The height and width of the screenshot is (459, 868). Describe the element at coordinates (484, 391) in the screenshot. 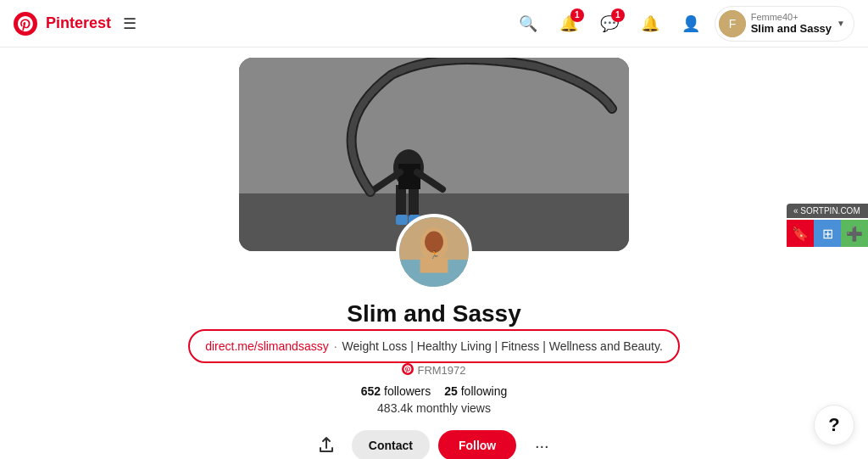

I see `following-label: following` at that location.